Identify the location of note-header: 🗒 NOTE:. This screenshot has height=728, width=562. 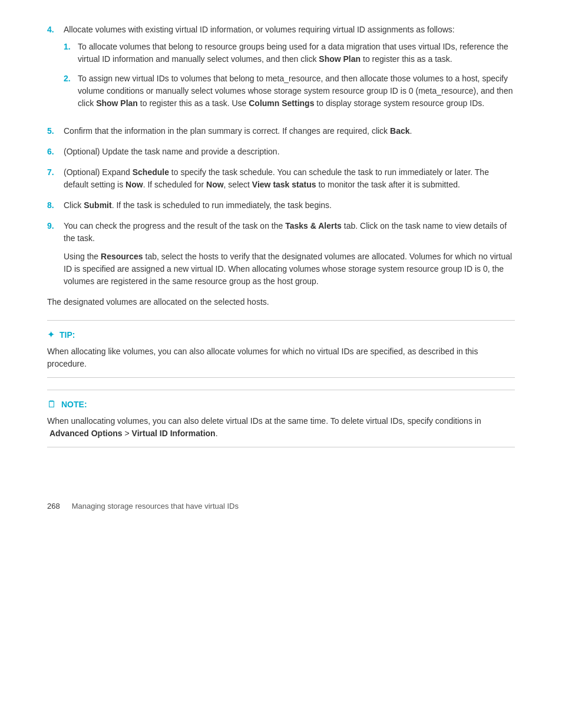
(281, 404).